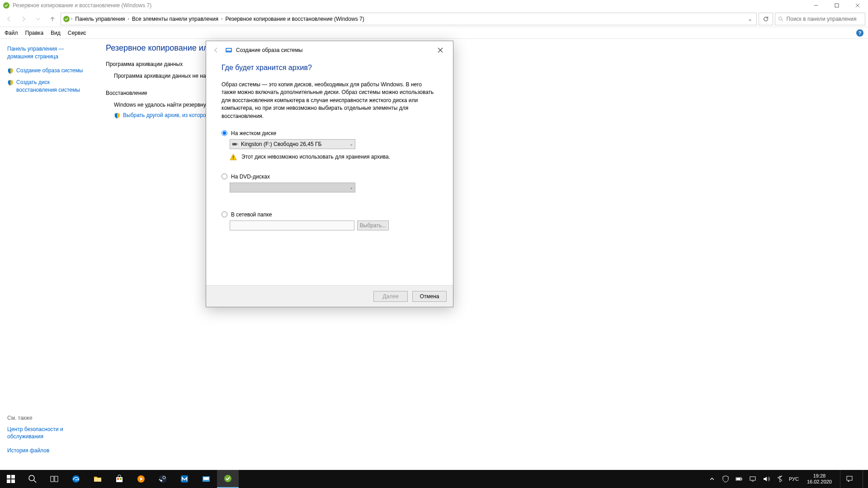  Describe the element at coordinates (228, 479) in the screenshot. I see `backup-taskbar-icon` at that location.